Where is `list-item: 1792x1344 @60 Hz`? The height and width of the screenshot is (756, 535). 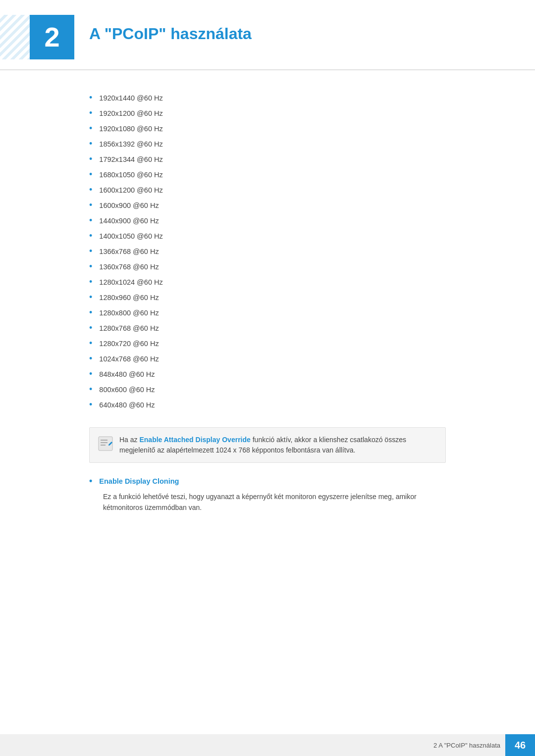
list-item: 1792x1344 @60 Hz is located at coordinates (268, 159).